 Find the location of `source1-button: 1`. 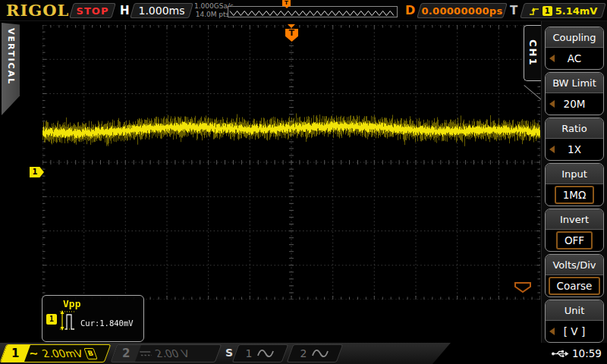

source1-button: 1 is located at coordinates (260, 353).